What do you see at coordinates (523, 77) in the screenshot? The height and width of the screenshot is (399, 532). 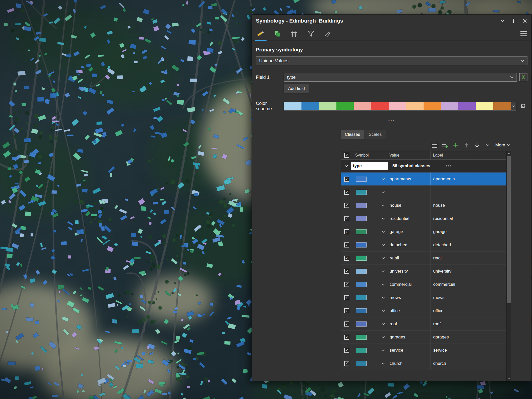 I see `expression-builder-button: X` at bounding box center [523, 77].